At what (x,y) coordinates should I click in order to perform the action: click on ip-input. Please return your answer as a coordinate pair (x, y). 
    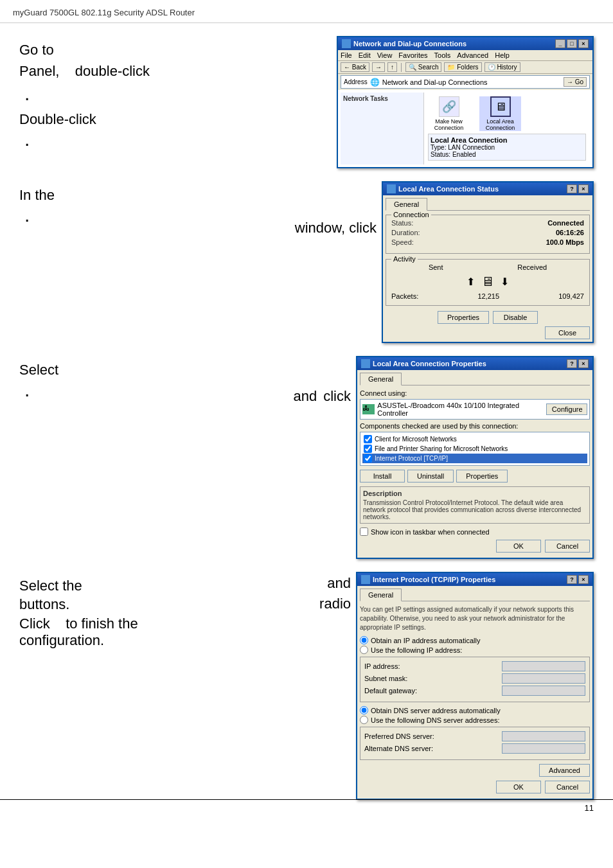
    Looking at the image, I should click on (544, 666).